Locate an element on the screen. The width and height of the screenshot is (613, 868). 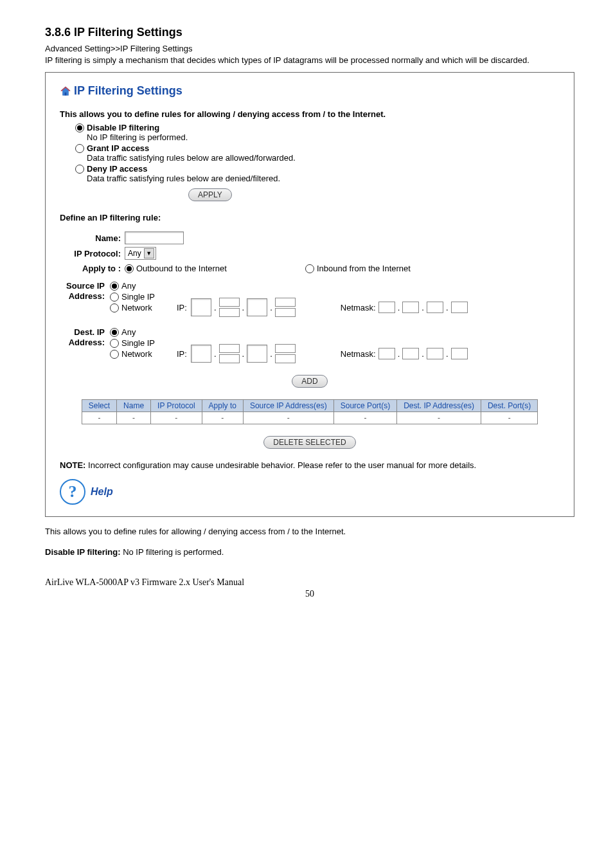
applyto-outbound-option: Outbound to the Internet is located at coordinates (176, 269).